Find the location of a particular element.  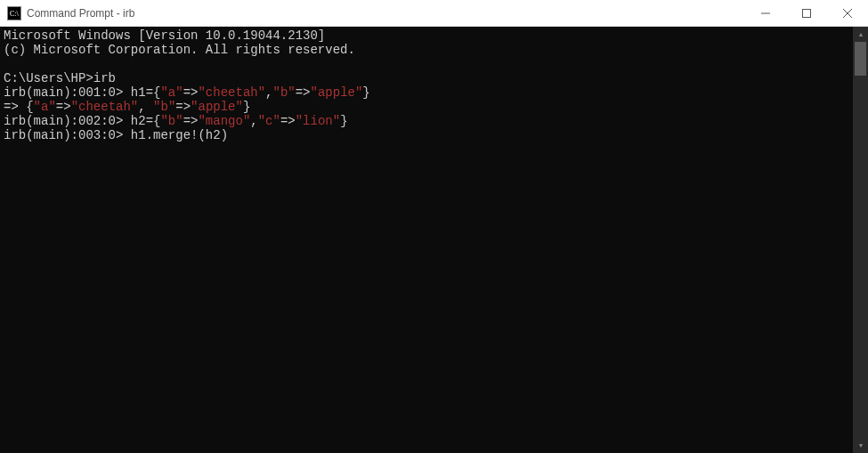

close-button is located at coordinates (848, 13).